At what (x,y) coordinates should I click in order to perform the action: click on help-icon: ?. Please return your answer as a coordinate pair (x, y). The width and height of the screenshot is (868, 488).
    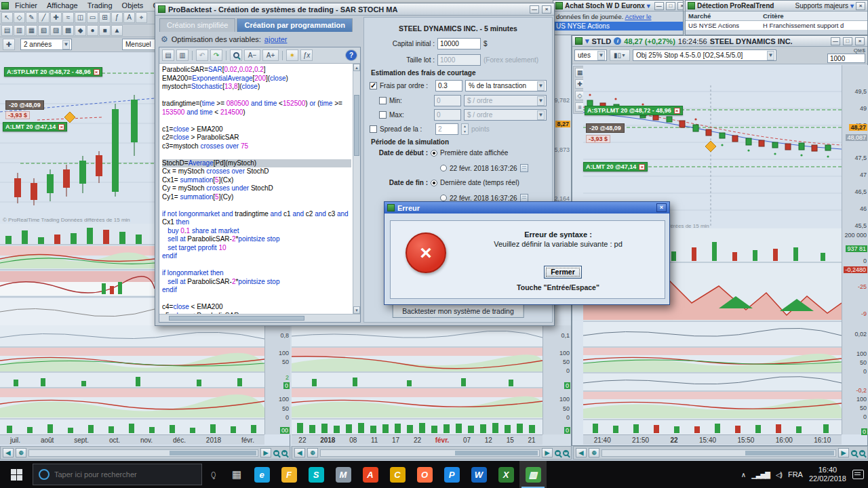
    Looking at the image, I should click on (351, 56).